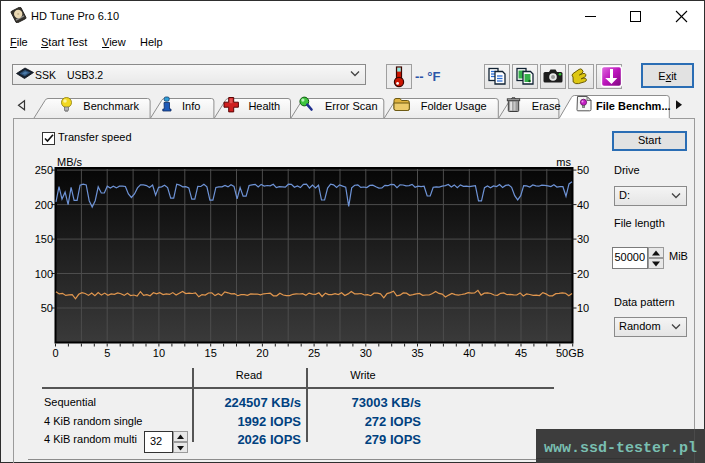 The image size is (705, 463). Describe the element at coordinates (264, 106) in the screenshot. I see `svg-text: Health` at that location.